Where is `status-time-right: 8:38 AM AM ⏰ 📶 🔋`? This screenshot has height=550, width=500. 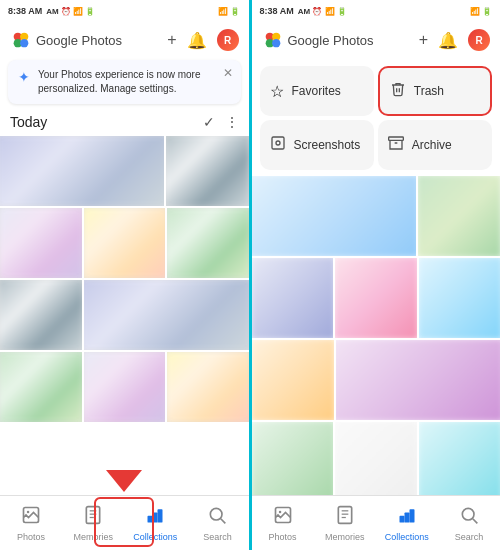
status-time-right: 8:38 AM AM ⏰ 📶 🔋 is located at coordinates (304, 11).